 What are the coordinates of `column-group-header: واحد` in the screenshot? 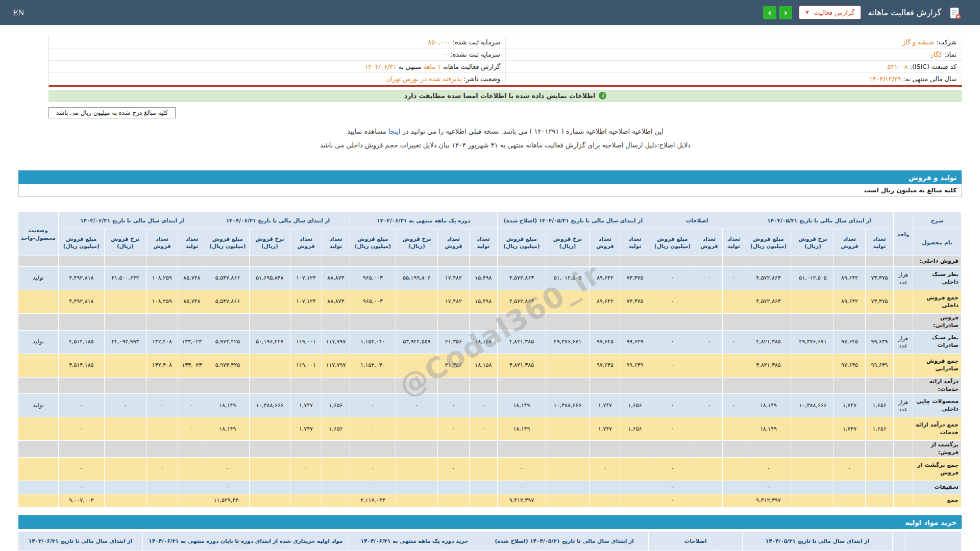 It's located at (899, 541).